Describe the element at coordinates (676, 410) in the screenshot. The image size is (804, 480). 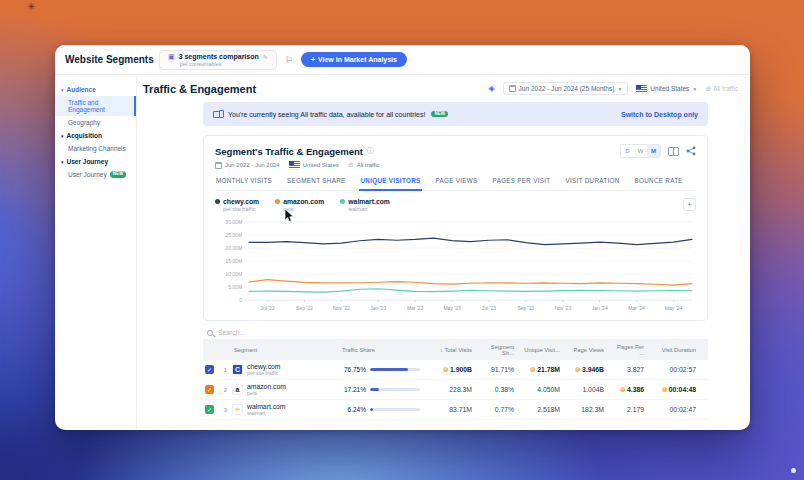
I see `visit-duration-cell: 00:02:47` at that location.